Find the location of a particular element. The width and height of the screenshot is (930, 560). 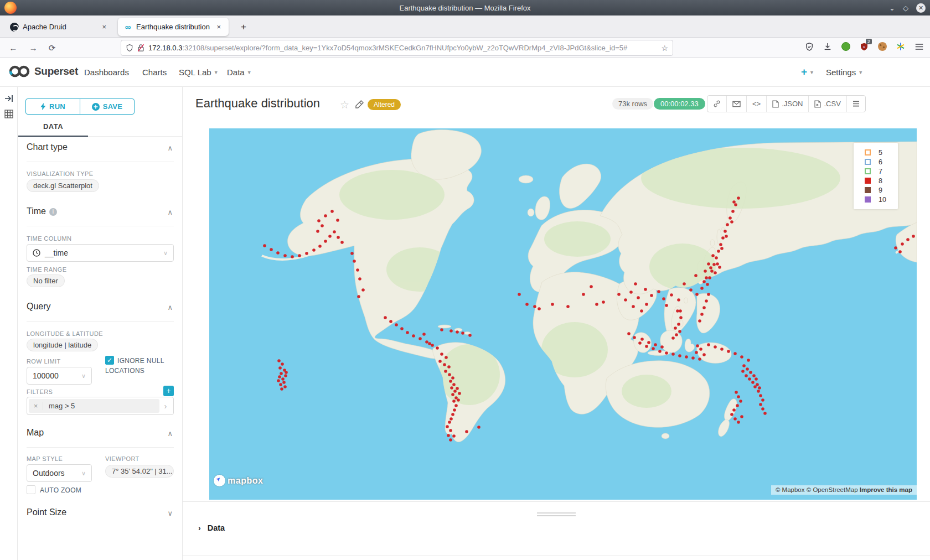

clock-icon is located at coordinates (37, 253).